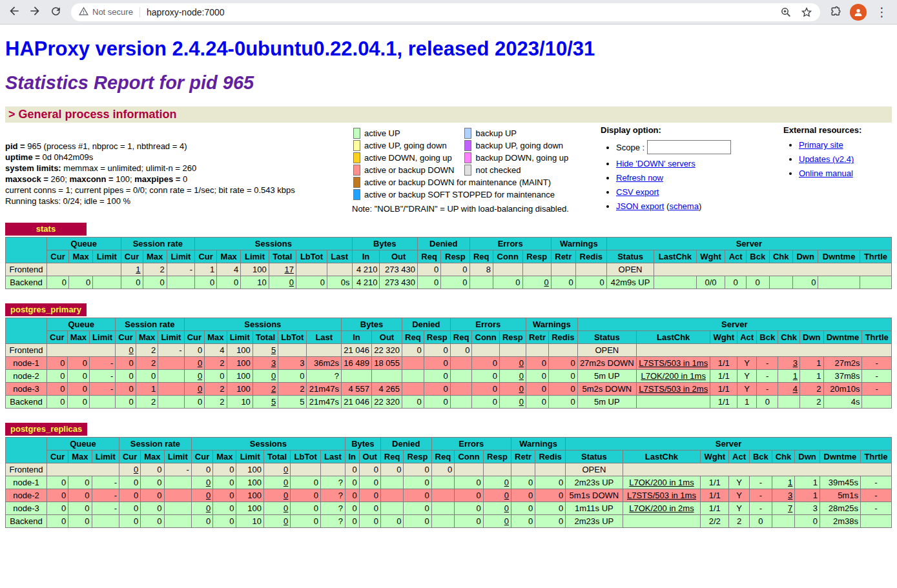  What do you see at coordinates (81, 325) in the screenshot?
I see `column-group-header: Queue` at bounding box center [81, 325].